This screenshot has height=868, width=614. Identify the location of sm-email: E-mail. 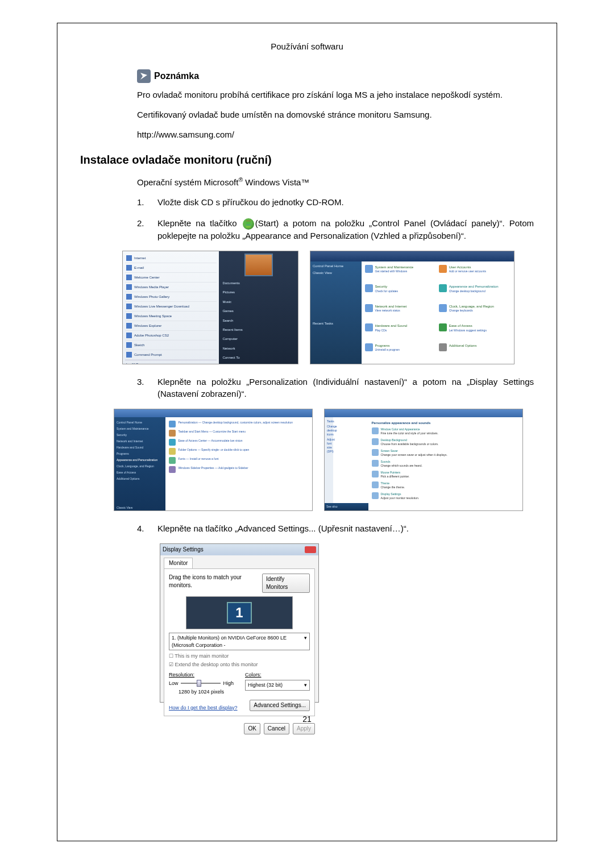
(139, 268).